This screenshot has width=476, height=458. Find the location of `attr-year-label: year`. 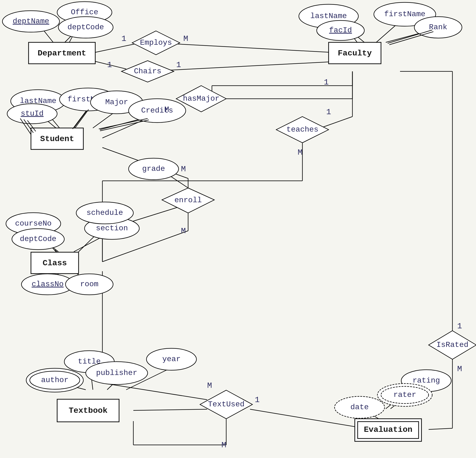

attr-year-label: year is located at coordinates (171, 359).